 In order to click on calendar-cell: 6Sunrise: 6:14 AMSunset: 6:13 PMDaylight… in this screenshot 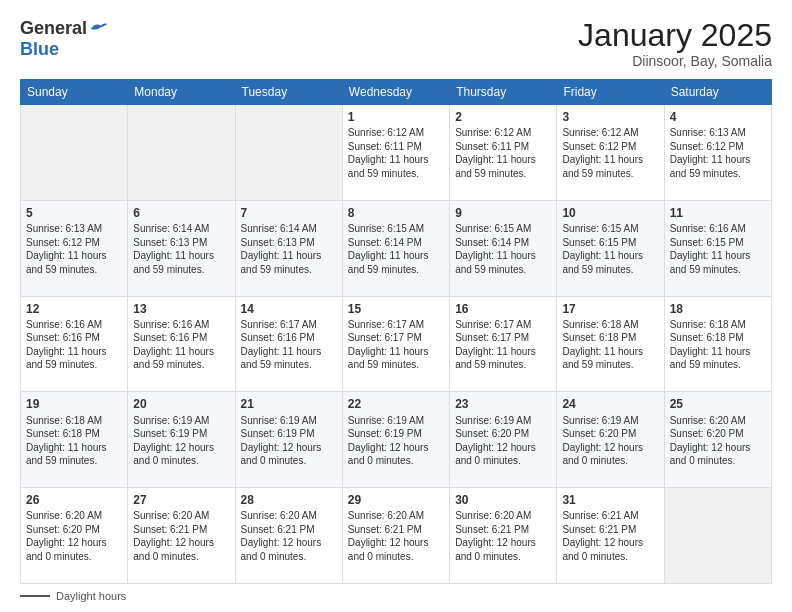, I will do `click(182, 248)`.